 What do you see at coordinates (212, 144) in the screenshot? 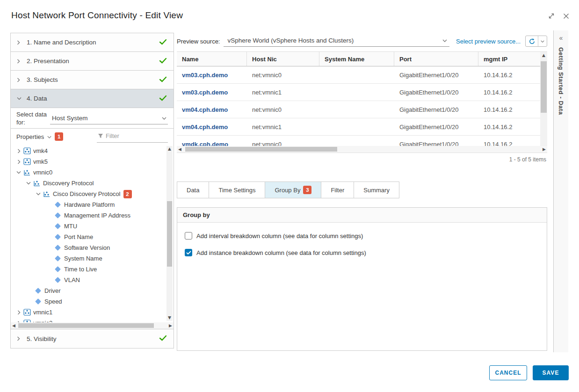
I see `cell-name-link: vmdk.cph.demo` at bounding box center [212, 144].